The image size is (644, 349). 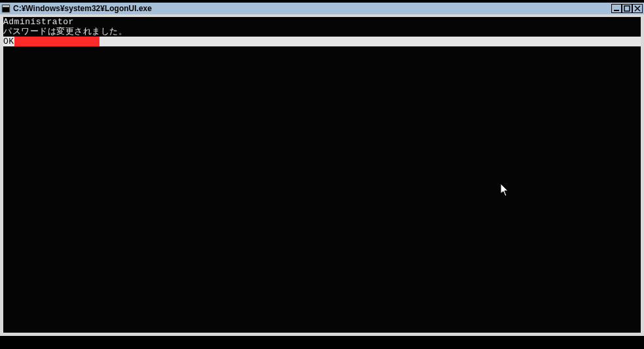 I want to click on minimize-button, so click(x=617, y=8).